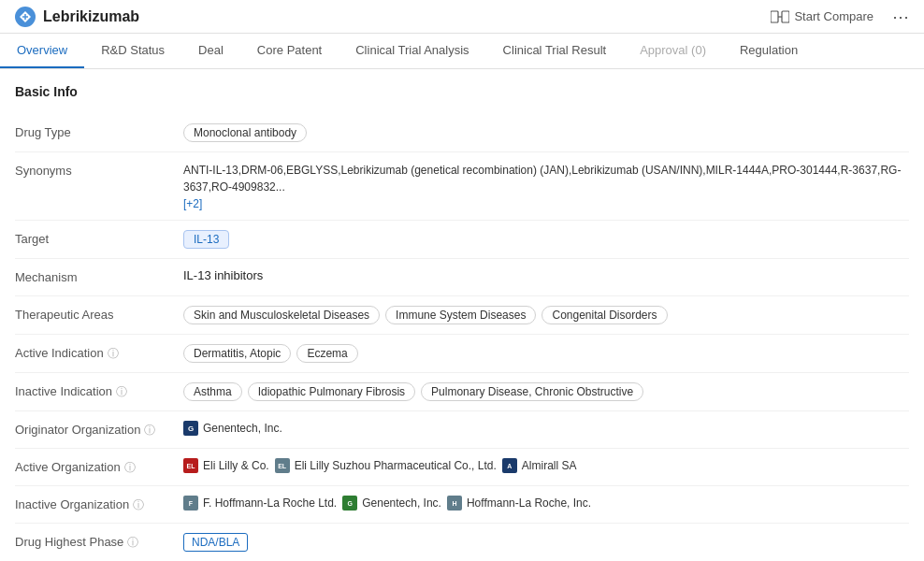  What do you see at coordinates (282, 315) in the screenshot?
I see `therapeutic-area-tag: Skin and Musculoskeletal Diseases` at bounding box center [282, 315].